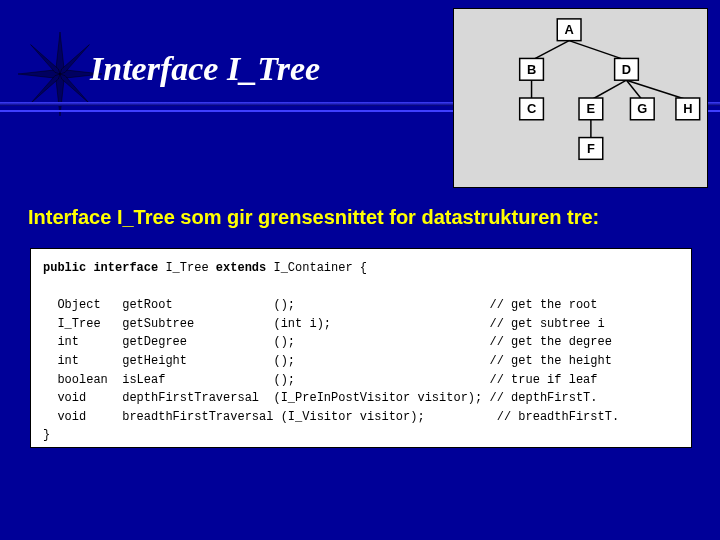 The height and width of the screenshot is (540, 720). Describe the element at coordinates (532, 108) in the screenshot. I see `svg-text: C` at that location.